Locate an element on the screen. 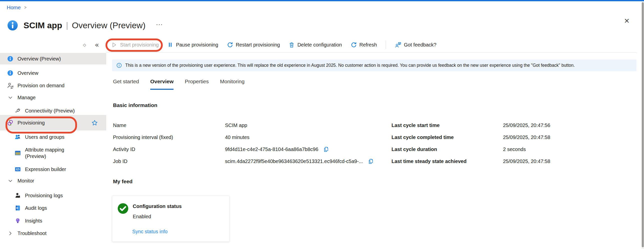 The image size is (644, 249). people-icon is located at coordinates (18, 137).